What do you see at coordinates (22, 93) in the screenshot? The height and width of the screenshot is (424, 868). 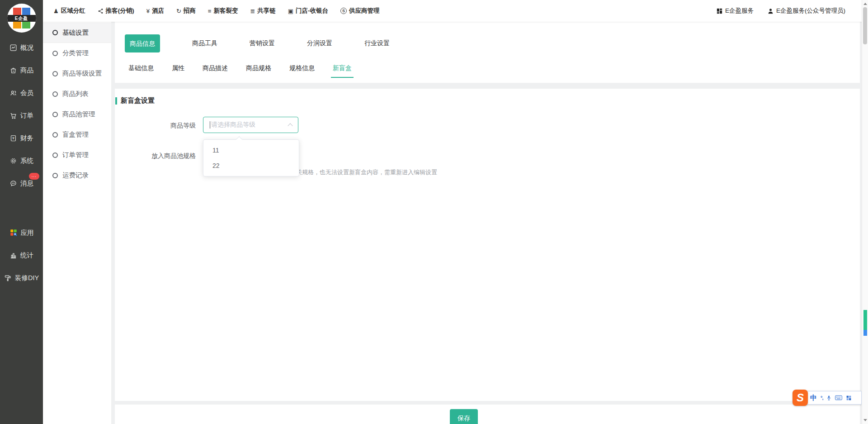 I see `sidebar-item-members: 会员` at bounding box center [22, 93].